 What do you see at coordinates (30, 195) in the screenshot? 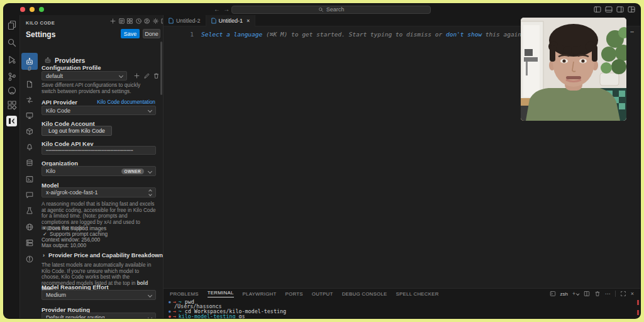
I see `nav-prompts-icon` at bounding box center [30, 195].